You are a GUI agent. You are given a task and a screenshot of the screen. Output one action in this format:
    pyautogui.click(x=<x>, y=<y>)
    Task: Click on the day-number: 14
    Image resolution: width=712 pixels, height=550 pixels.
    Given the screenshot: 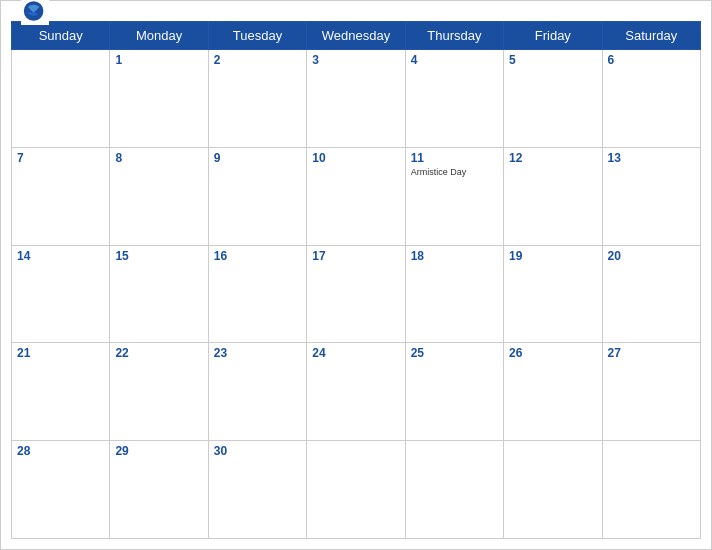 What is the action you would take?
    pyautogui.click(x=60, y=256)
    